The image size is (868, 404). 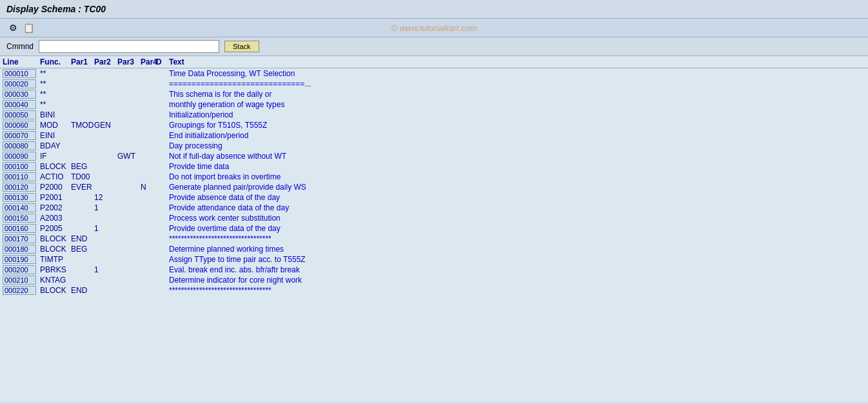 What do you see at coordinates (434, 280) in the screenshot?
I see `table-row: 000210 KNTAG Determine indicator for cor…` at bounding box center [434, 280].